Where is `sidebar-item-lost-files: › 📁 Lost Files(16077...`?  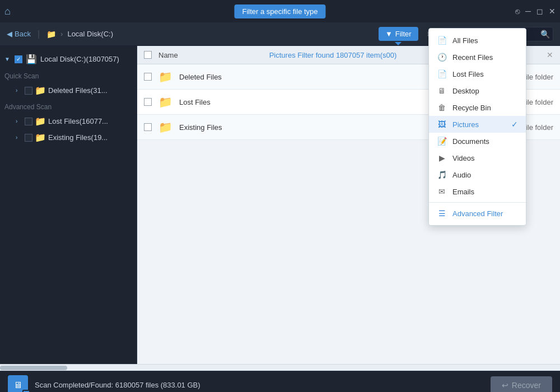 sidebar-item-lost-files: › 📁 Lost Files(16077... is located at coordinates (68, 121).